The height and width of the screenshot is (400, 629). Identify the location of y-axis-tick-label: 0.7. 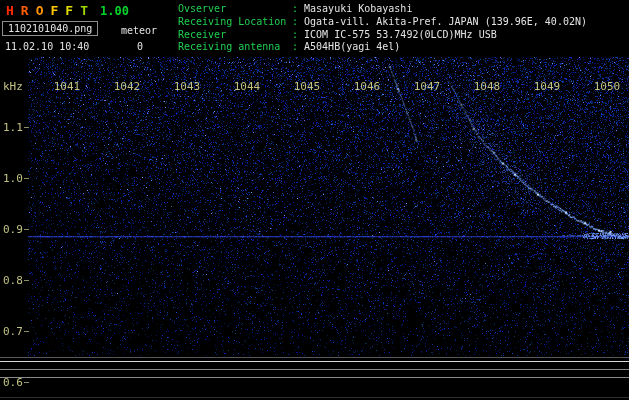
(13, 332).